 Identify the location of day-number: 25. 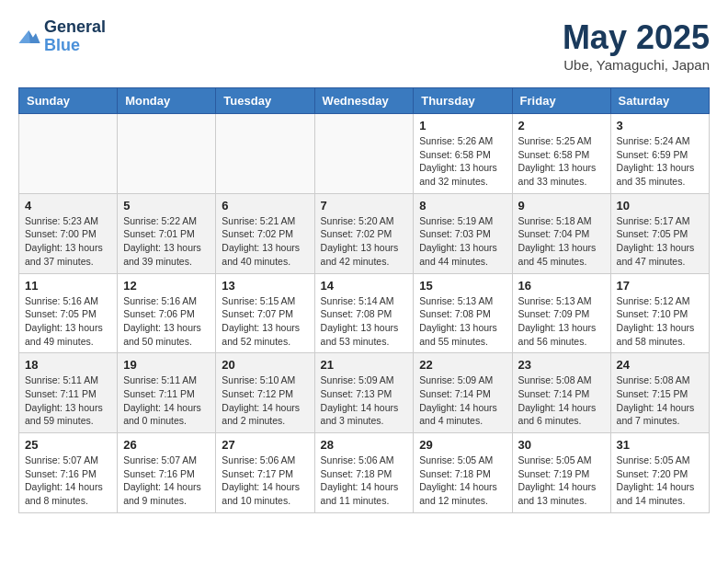
(68, 445).